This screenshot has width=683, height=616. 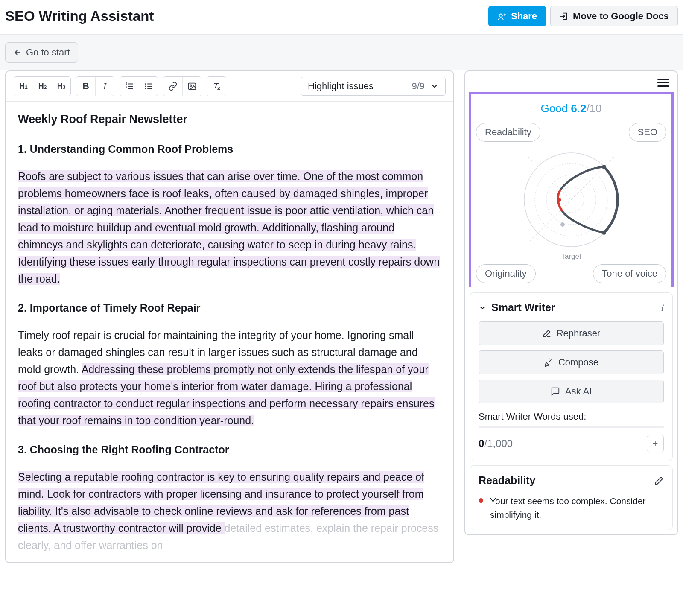 What do you see at coordinates (578, 362) in the screenshot?
I see `compose-label: Compose` at bounding box center [578, 362].